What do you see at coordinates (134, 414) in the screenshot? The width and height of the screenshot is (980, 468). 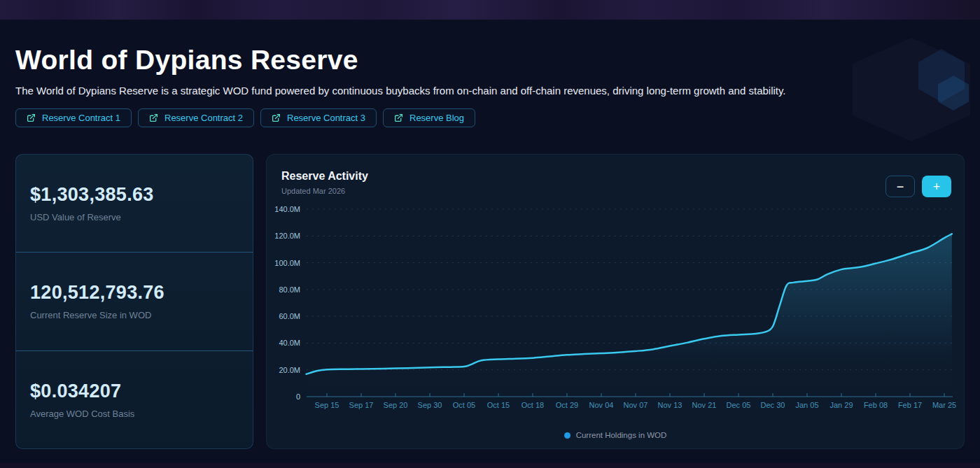 I see `cost-basis-label: Average WOD Cost Basis` at bounding box center [134, 414].